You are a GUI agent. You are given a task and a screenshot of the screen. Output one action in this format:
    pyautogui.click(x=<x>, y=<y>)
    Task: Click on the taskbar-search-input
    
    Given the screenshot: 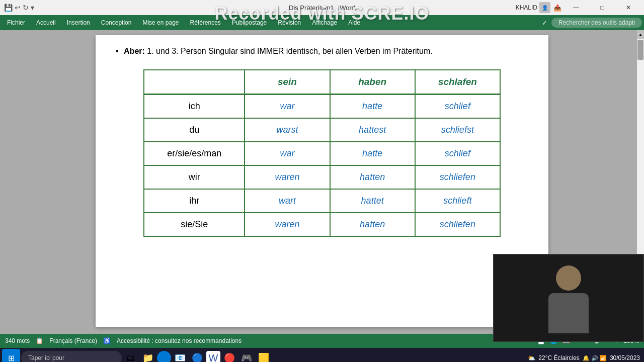 What is the action you would take?
    pyautogui.click(x=71, y=356)
    